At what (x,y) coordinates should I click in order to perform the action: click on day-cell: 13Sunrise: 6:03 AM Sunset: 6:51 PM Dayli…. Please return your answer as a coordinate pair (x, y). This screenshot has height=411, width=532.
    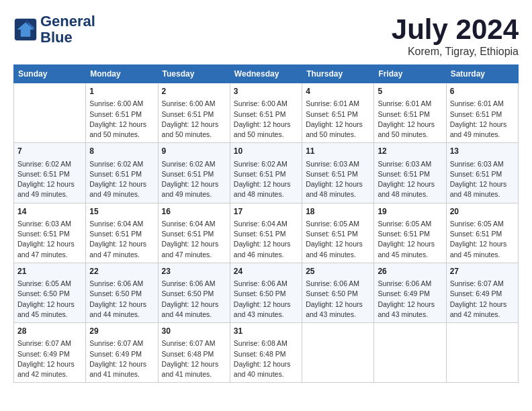
    Looking at the image, I should click on (482, 173).